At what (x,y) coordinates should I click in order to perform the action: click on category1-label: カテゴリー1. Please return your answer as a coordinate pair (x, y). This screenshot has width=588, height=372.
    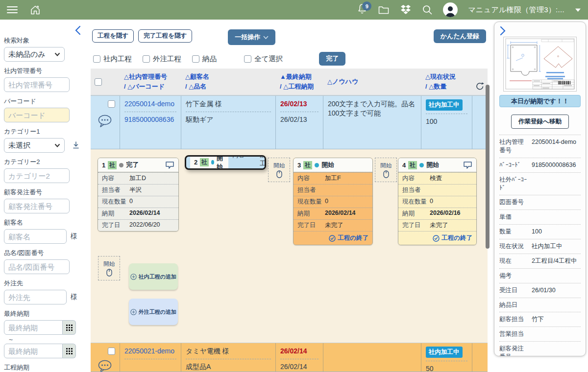
    Looking at the image, I should click on (44, 132).